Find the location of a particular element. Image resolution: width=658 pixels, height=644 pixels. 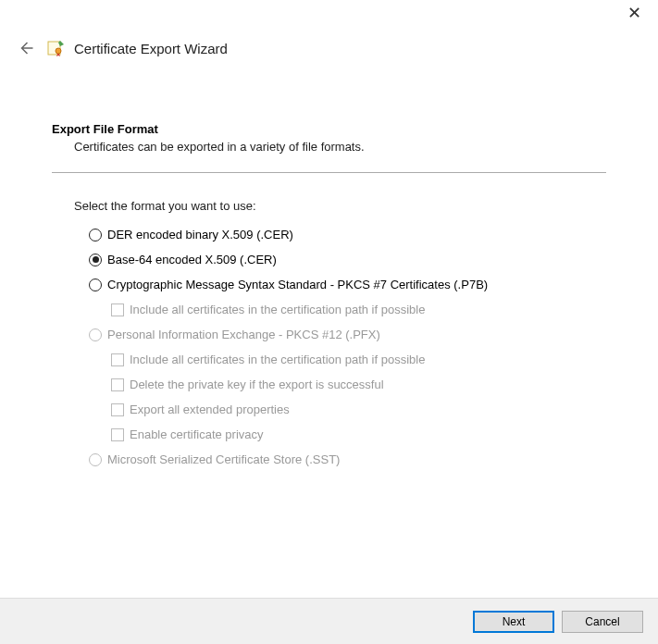

checkbox-label: Export all extended properties is located at coordinates (209, 409).